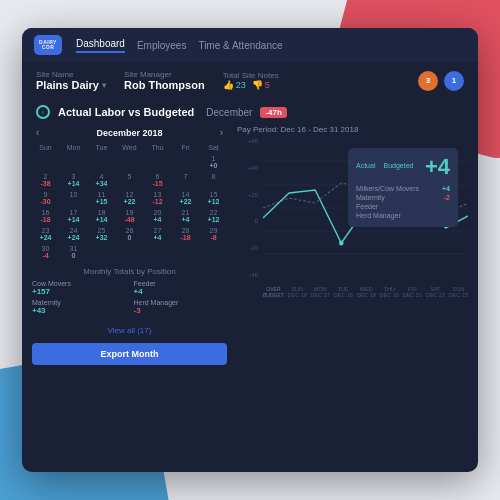 The width and height of the screenshot is (500, 500). Describe the element at coordinates (254, 275) in the screenshot. I see `y-label-neg40: -40` at that location.